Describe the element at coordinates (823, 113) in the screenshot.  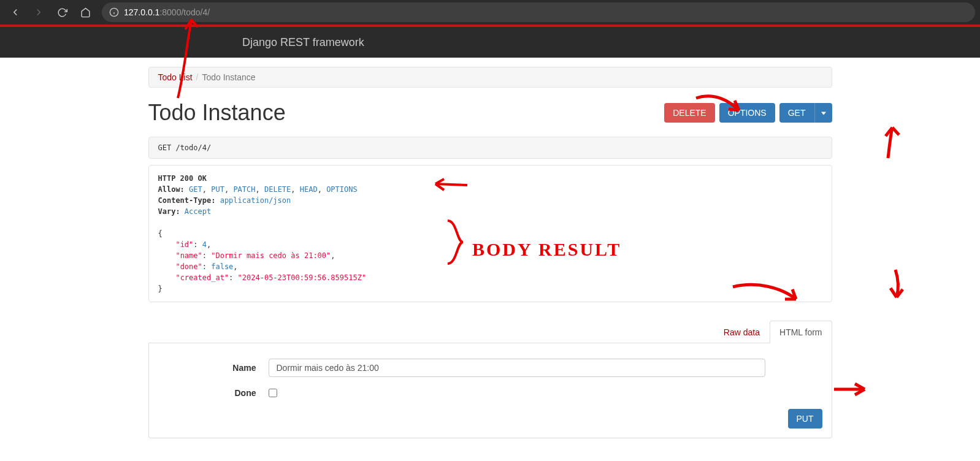
I see `get-dropdown-button` at that location.